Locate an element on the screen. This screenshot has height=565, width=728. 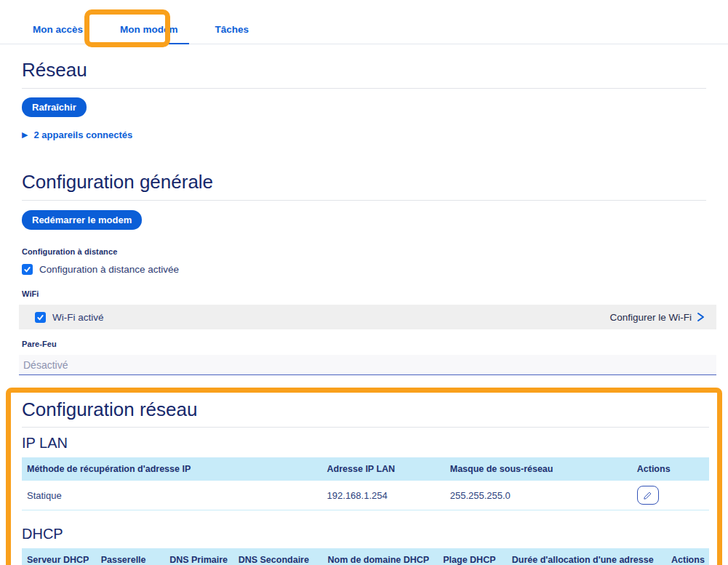
configure-wifi-link: Configurer le Wi-Fi is located at coordinates (657, 317).